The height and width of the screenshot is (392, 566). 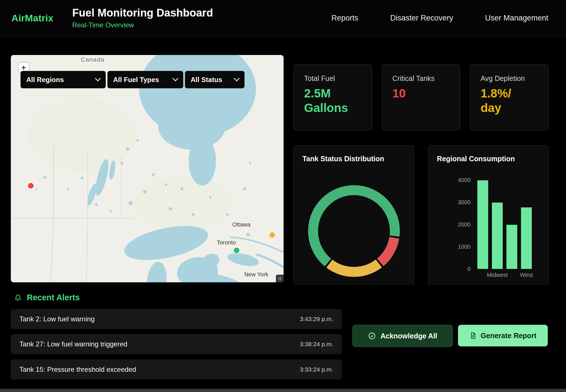 I want to click on bar-x-label: Midwest, so click(x=497, y=275).